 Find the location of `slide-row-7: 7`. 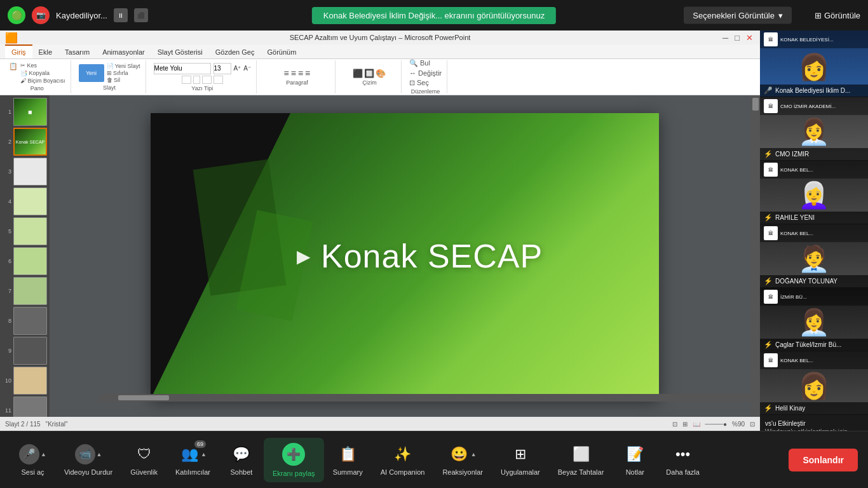

slide-row-7: 7 is located at coordinates (25, 291).